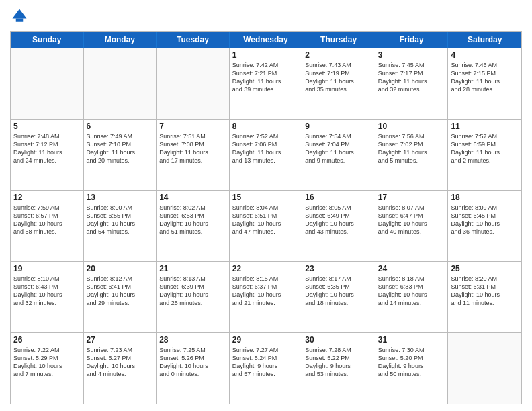 Image resolution: width=532 pixels, height=411 pixels. I want to click on day-cell-19: 19Sunrise: 8:10 AM Sunset: 6:43 PM Dayli…, so click(47, 297).